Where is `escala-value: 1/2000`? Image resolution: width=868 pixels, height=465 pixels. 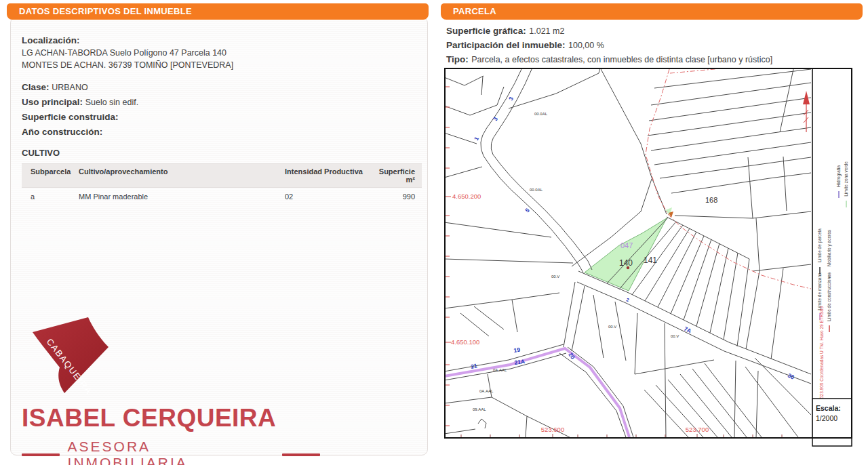
escala-value: 1/2000 is located at coordinates (827, 418).